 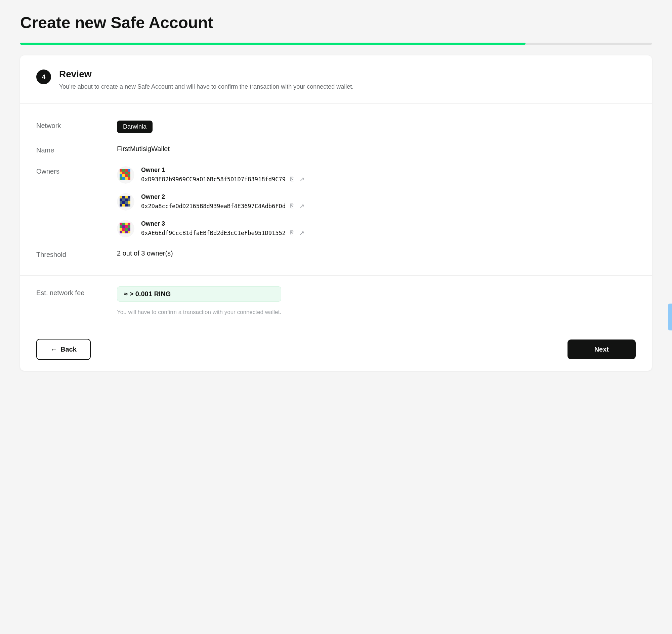 What do you see at coordinates (336, 349) in the screenshot?
I see `actions-bar: ← Back Next` at bounding box center [336, 349].